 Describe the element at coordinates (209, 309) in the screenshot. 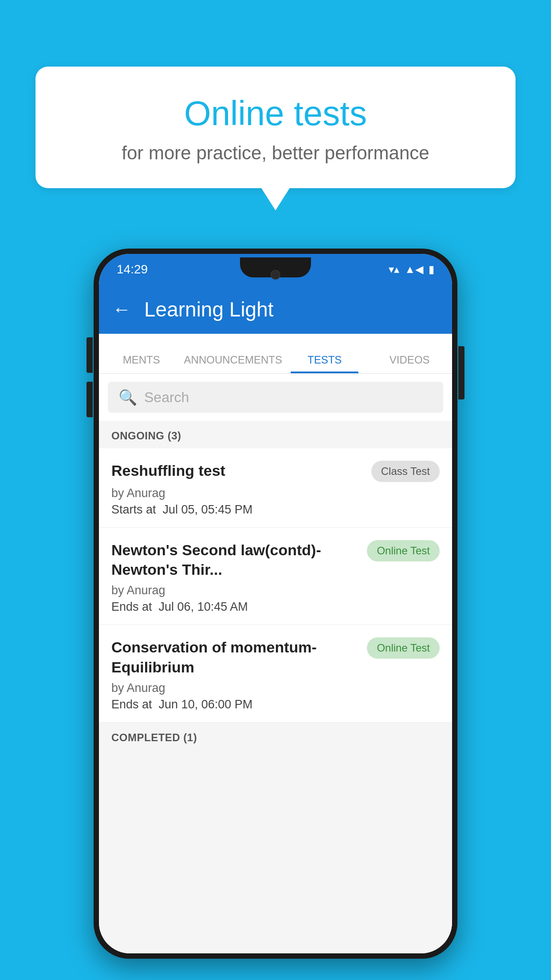

I see `app-title: Learning Light` at that location.